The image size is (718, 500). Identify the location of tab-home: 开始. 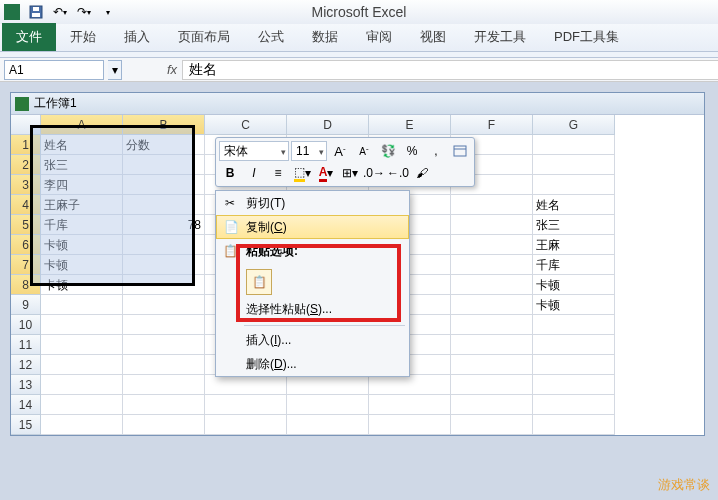
(83, 37).